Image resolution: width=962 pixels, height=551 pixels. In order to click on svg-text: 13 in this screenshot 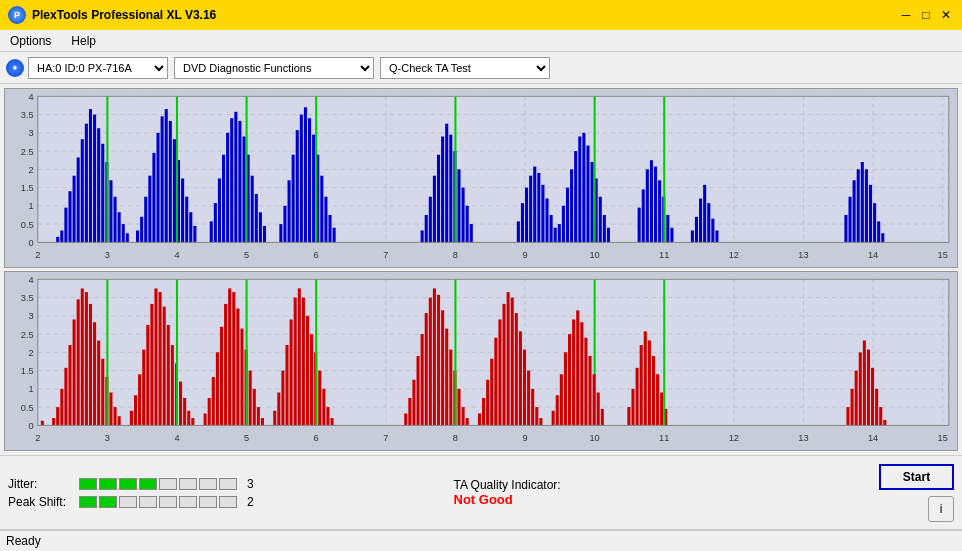, I will do `click(803, 254)`.